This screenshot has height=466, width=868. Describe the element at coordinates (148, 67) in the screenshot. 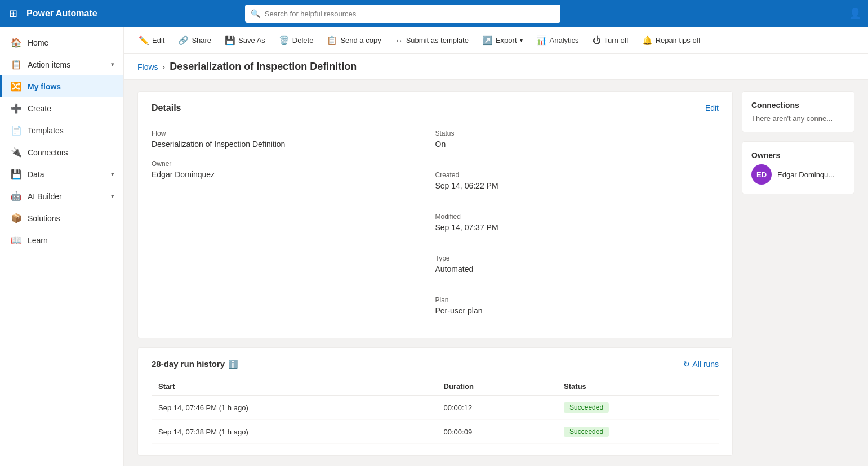

I see `breadcrumb-flows-link: Flows` at that location.